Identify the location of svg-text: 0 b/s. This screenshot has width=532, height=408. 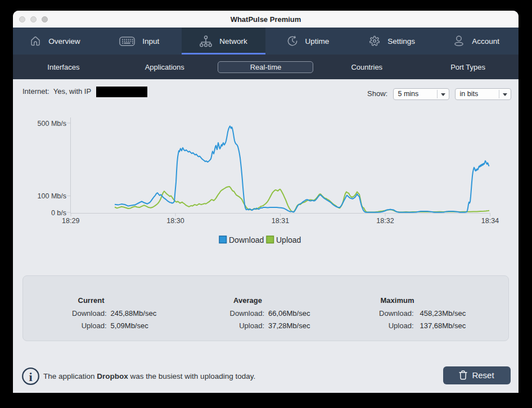
(58, 213).